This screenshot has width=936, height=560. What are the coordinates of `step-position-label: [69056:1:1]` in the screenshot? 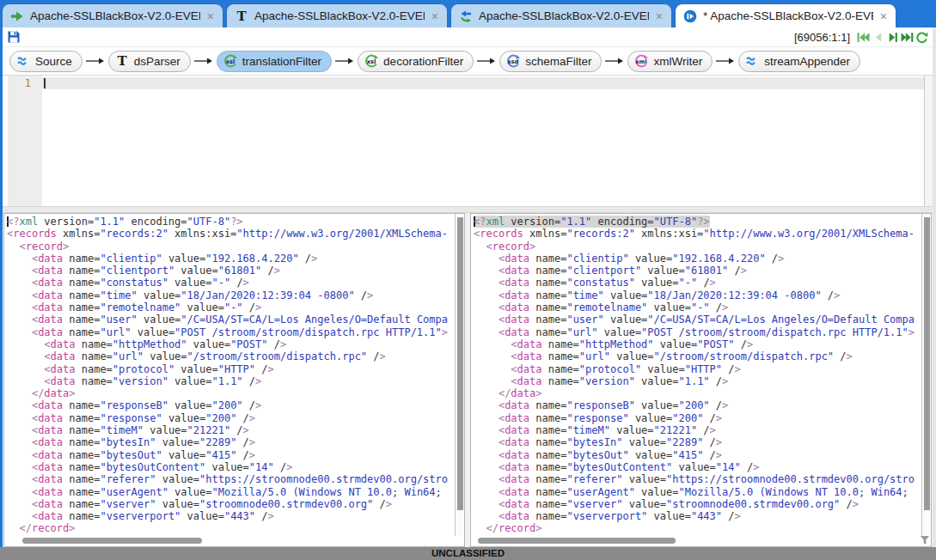 It's located at (822, 38).